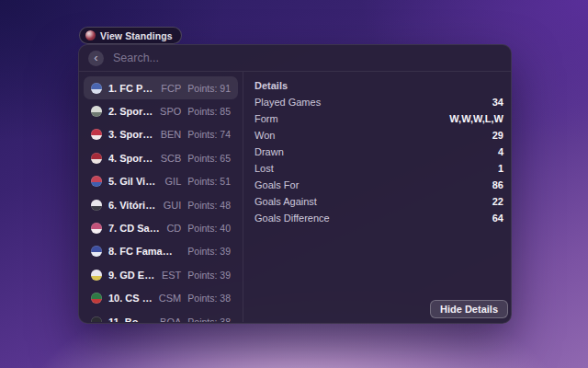  I want to click on team-name: 3. Sport Lisboa…, so click(131, 134).